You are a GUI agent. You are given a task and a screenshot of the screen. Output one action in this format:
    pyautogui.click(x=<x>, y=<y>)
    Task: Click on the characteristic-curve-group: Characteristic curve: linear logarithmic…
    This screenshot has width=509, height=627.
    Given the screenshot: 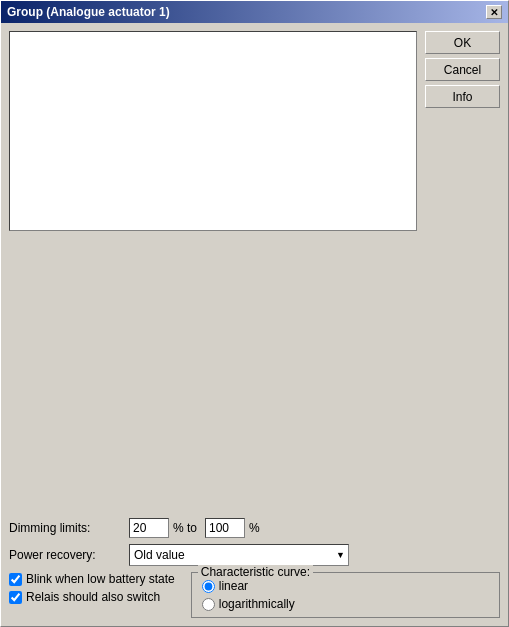 What is the action you would take?
    pyautogui.click(x=346, y=595)
    